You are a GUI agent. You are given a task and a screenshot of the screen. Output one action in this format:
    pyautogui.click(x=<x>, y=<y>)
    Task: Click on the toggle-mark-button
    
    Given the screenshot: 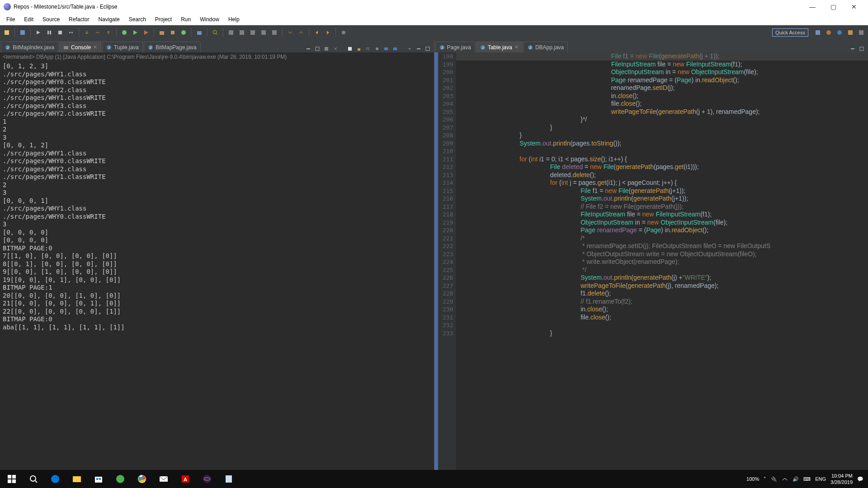 What is the action you would take?
    pyautogui.click(x=231, y=33)
    